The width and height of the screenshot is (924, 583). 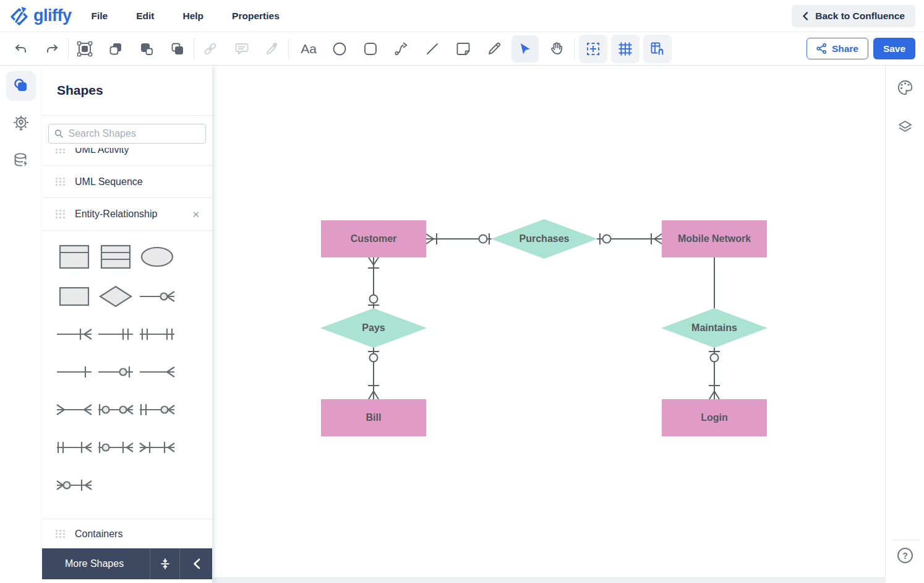 What do you see at coordinates (157, 296) in the screenshot?
I see `line-zero-or-many-icon` at bounding box center [157, 296].